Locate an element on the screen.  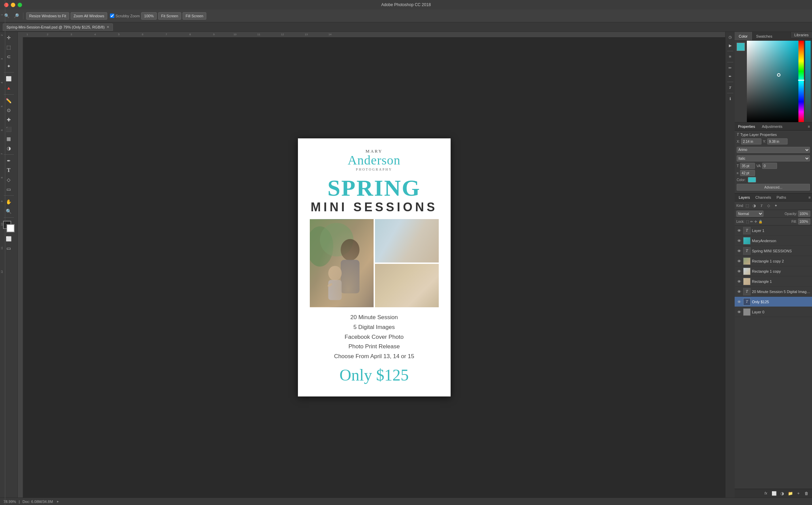
fill-screen-button: Fill Screen is located at coordinates (194, 16).